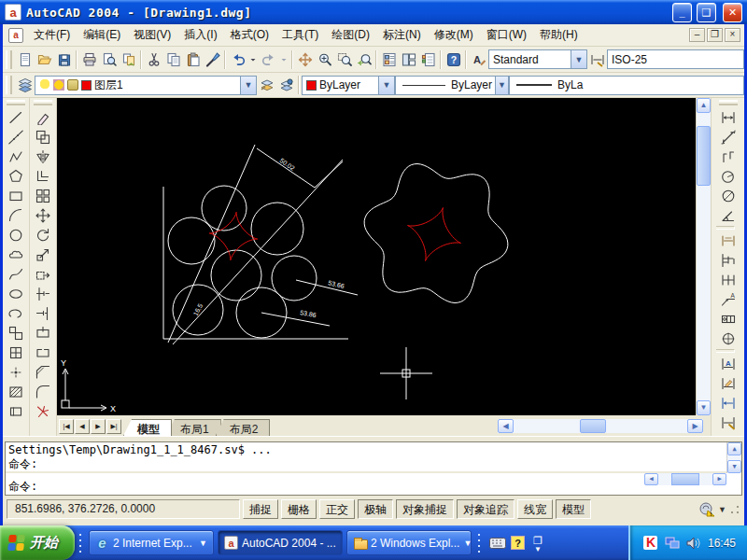 This screenshot has height=560, width=747. Describe the element at coordinates (454, 35) in the screenshot. I see `menu-8: 修改(M)` at that location.